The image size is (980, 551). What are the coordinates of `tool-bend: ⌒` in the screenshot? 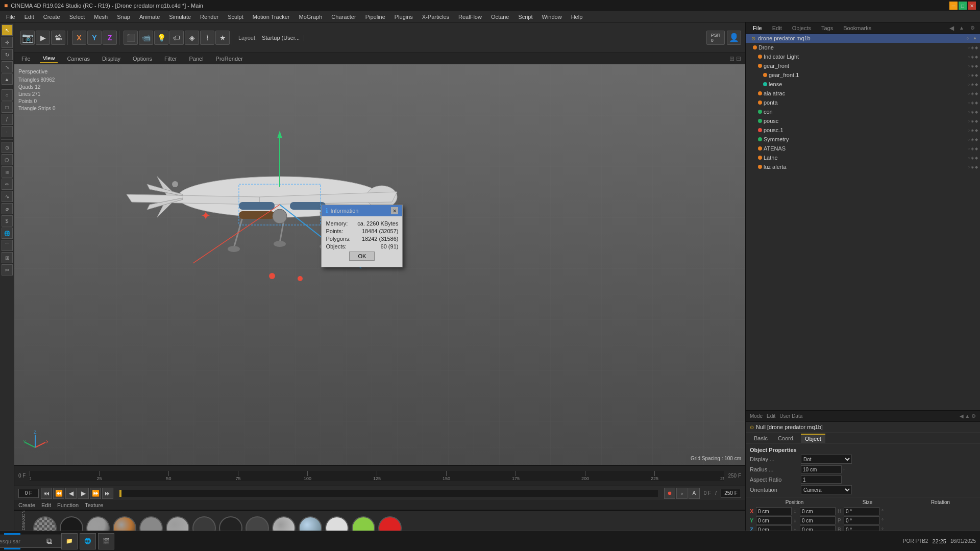 It's located at (7, 245).